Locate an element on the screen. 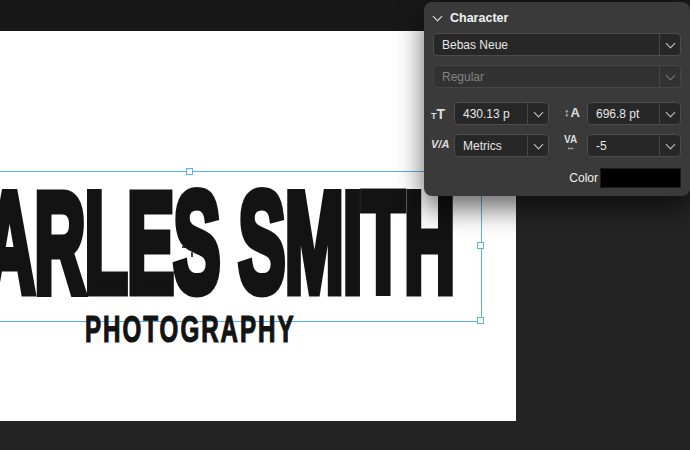 This screenshot has height=450, width=690. font-size-icon: TT is located at coordinates (438, 114).